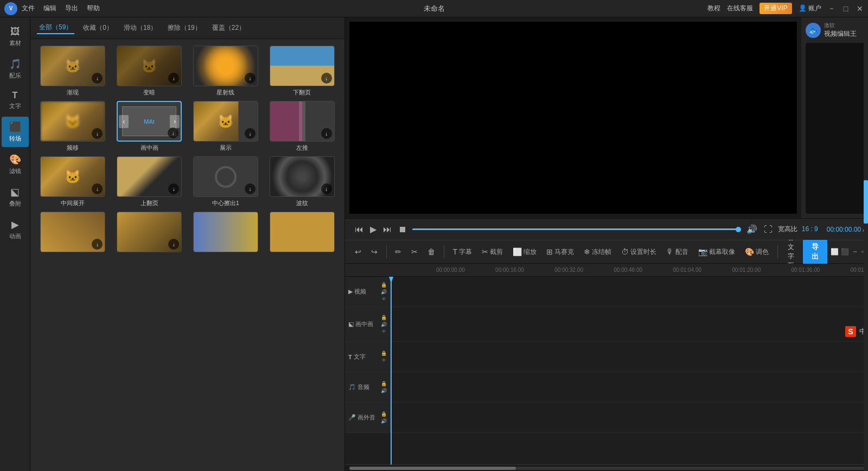  What do you see at coordinates (629, 387) in the screenshot?
I see `track-content-audio` at bounding box center [629, 387].